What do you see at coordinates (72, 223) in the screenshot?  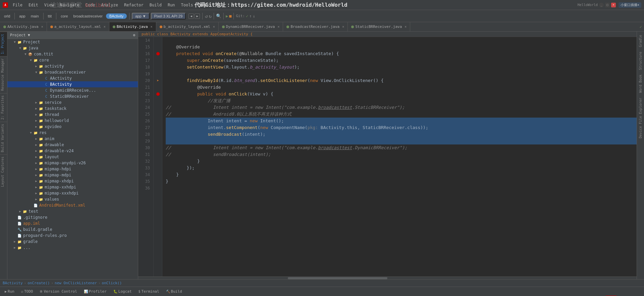 I see `tree-item-appiml: 📄 app.iml` at bounding box center [72, 223].